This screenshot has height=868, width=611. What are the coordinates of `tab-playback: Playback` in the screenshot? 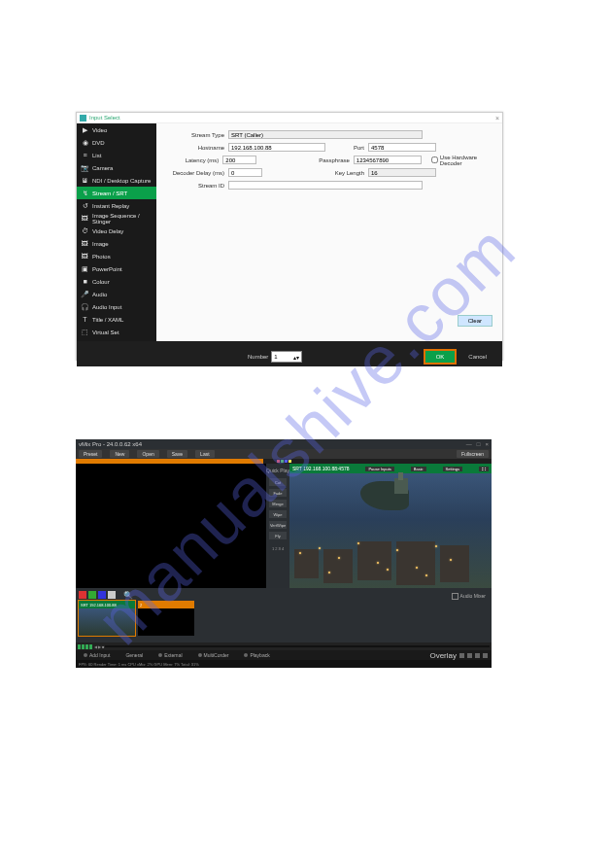 It's located at (256, 655).